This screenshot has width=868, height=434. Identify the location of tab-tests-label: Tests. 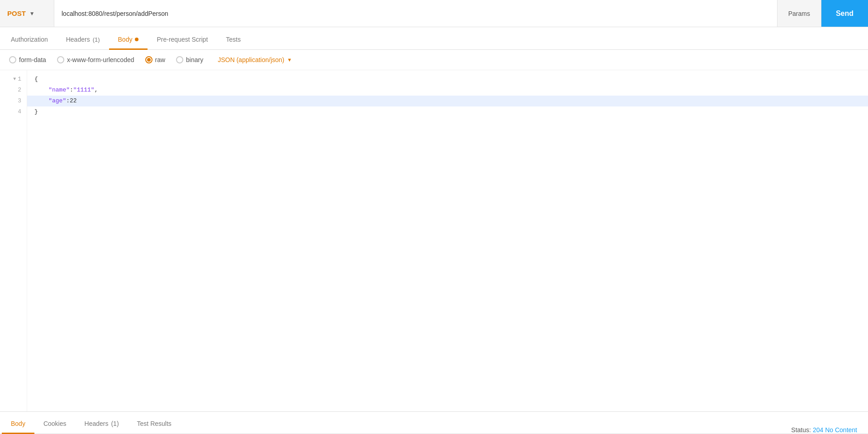
(234, 39).